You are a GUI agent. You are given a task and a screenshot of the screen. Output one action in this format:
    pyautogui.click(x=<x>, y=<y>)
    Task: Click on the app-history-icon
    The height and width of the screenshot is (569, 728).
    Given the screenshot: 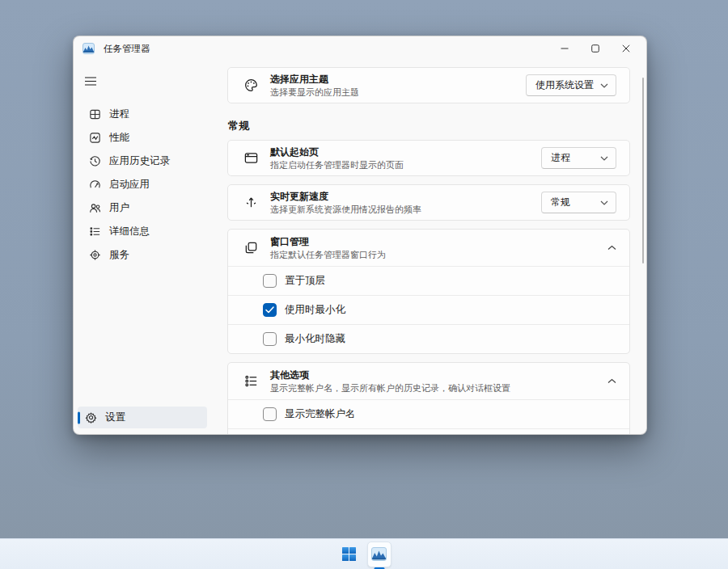 What is the action you would take?
    pyautogui.click(x=95, y=162)
    